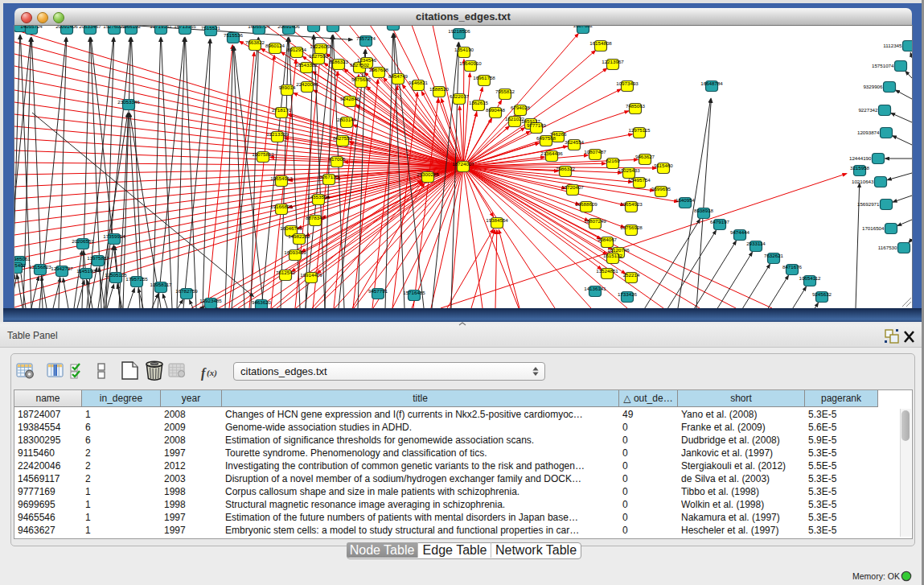 This screenshot has width=924, height=585. What do you see at coordinates (204, 373) in the screenshot?
I see `svg-text: f` at bounding box center [204, 373].